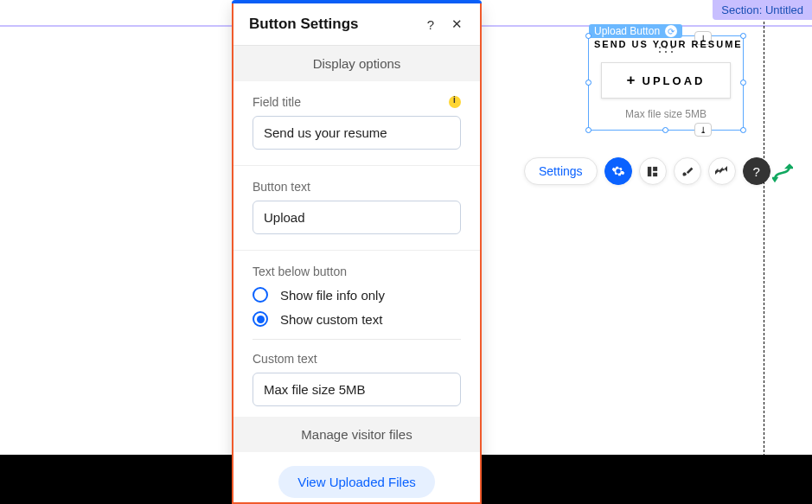 Image resolution: width=812 pixels, height=504 pixels. What do you see at coordinates (356, 124) in the screenshot?
I see `field-title-block: Field title` at bounding box center [356, 124].